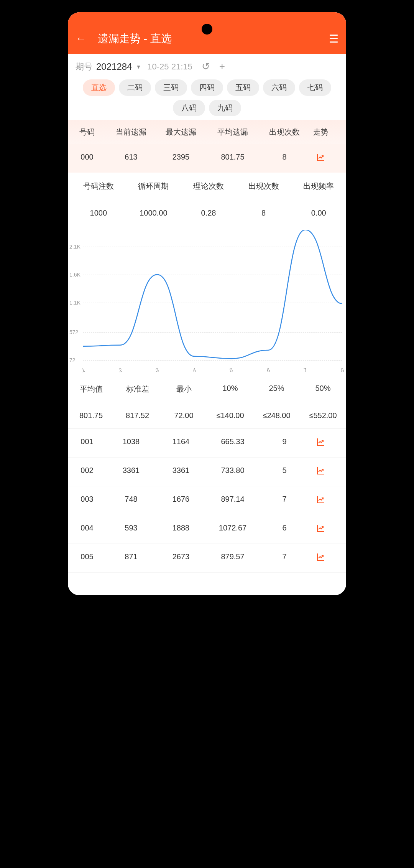  What do you see at coordinates (131, 529) in the screenshot?
I see `cell-current: 593` at bounding box center [131, 529].